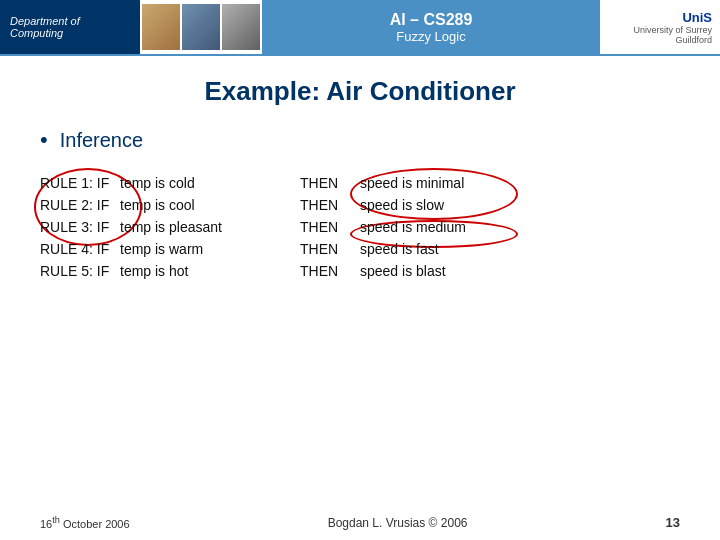  Describe the element at coordinates (460, 249) in the screenshot. I see `rule-4-result: speed is fast` at that location.